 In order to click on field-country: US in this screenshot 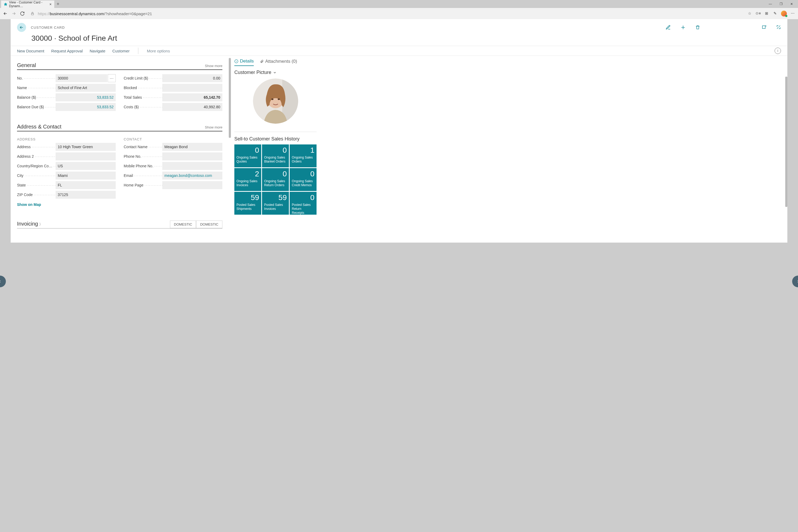, I will do `click(86, 166)`.